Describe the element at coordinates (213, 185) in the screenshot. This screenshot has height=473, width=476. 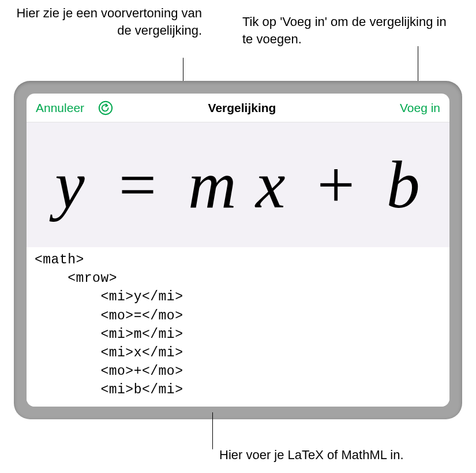
I see `equation-var-m: m` at that location.